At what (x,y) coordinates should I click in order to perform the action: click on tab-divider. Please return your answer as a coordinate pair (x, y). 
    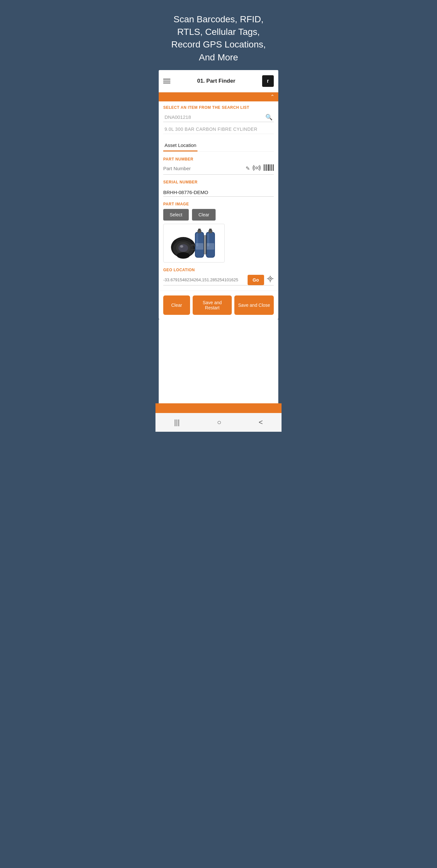
    Looking at the image, I should click on (218, 152).